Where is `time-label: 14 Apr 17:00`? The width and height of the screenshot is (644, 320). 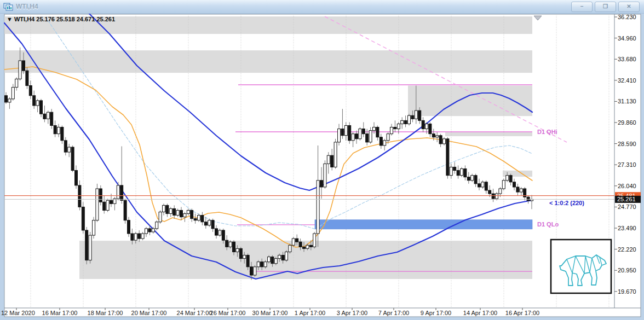
time-label: 14 Apr 17:00 is located at coordinates (480, 313).